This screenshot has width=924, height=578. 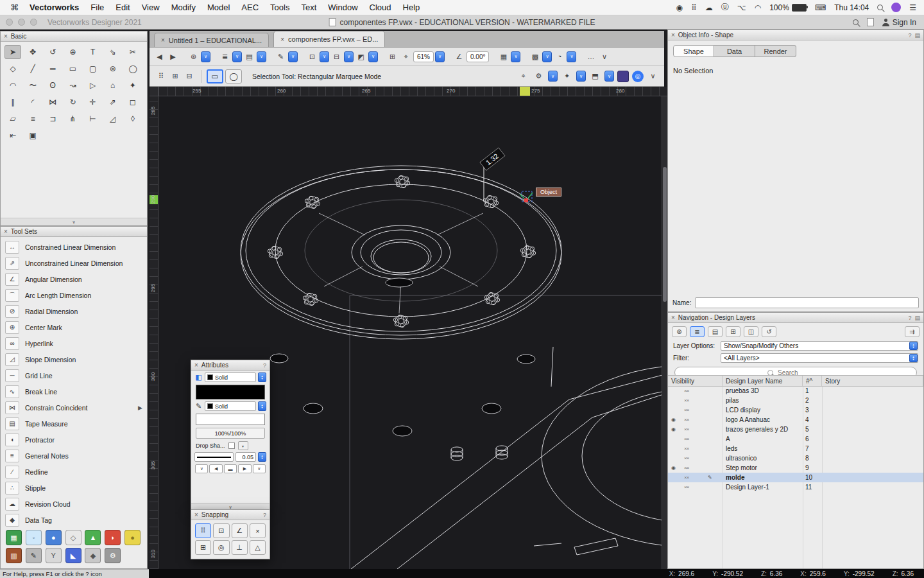 What do you see at coordinates (870, 22) in the screenshot?
I see `library-icon` at bounding box center [870, 22].